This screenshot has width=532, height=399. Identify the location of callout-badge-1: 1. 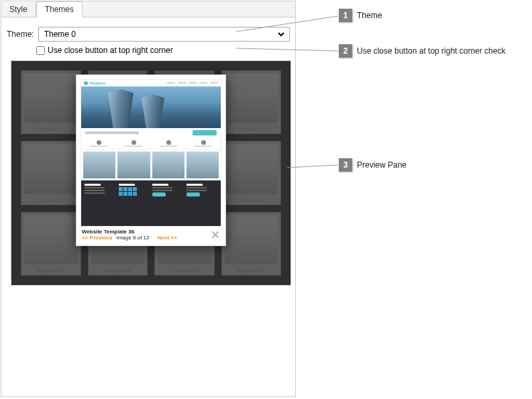
(345, 15).